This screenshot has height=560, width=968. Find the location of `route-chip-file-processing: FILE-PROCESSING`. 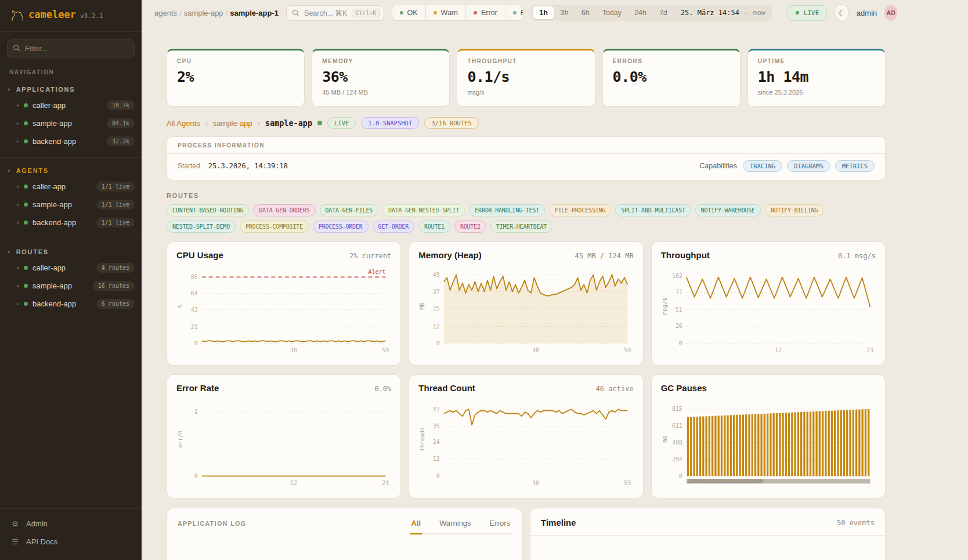

route-chip-file-processing: FILE-PROCESSING is located at coordinates (580, 210).